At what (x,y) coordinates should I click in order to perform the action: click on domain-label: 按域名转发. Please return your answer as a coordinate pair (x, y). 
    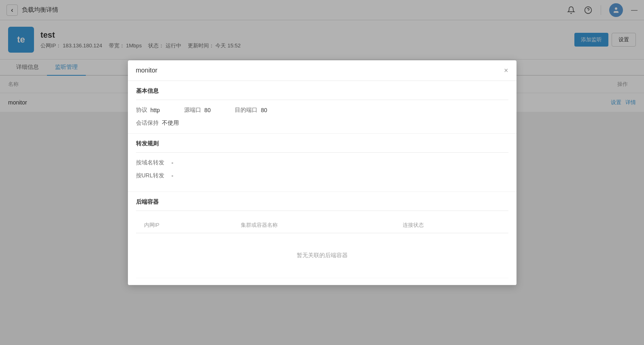
    Looking at the image, I should click on (152, 163).